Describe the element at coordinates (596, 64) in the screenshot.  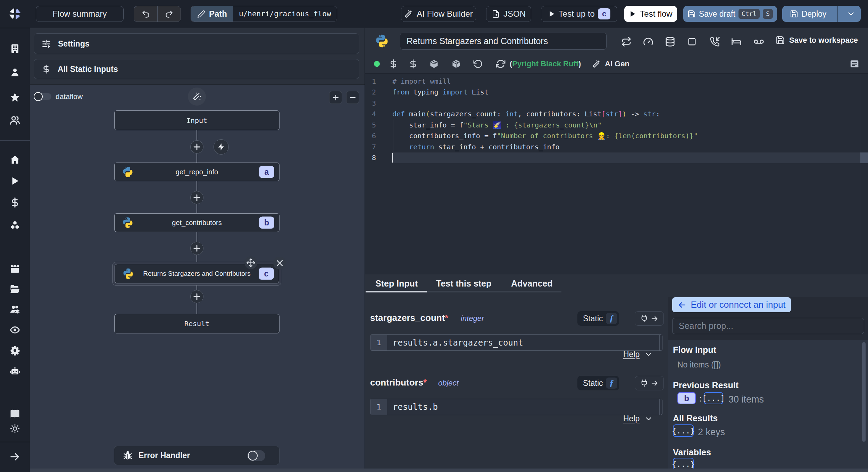
I see `wand-icon` at that location.